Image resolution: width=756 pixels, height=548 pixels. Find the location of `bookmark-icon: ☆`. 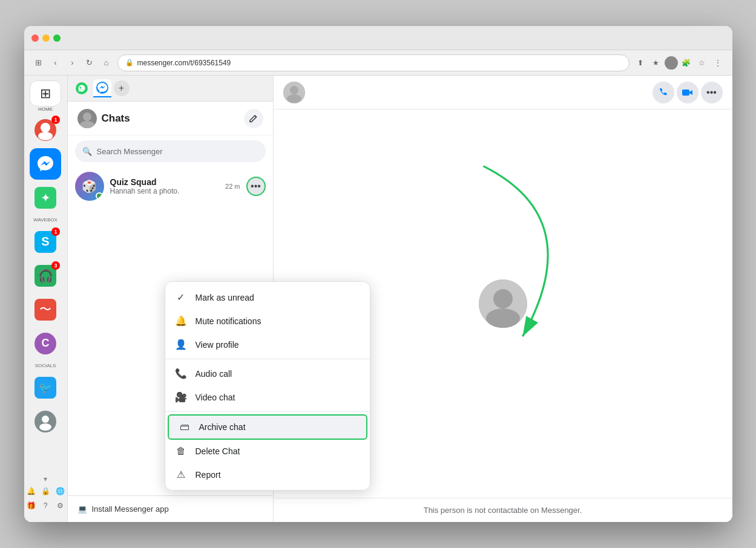

bookmark-icon: ☆ is located at coordinates (702, 63).